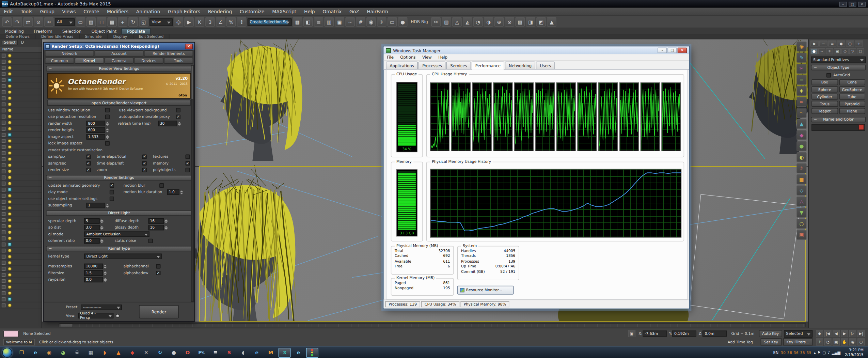  Describe the element at coordinates (69, 12) in the screenshot. I see `menu-item: Views` at that location.